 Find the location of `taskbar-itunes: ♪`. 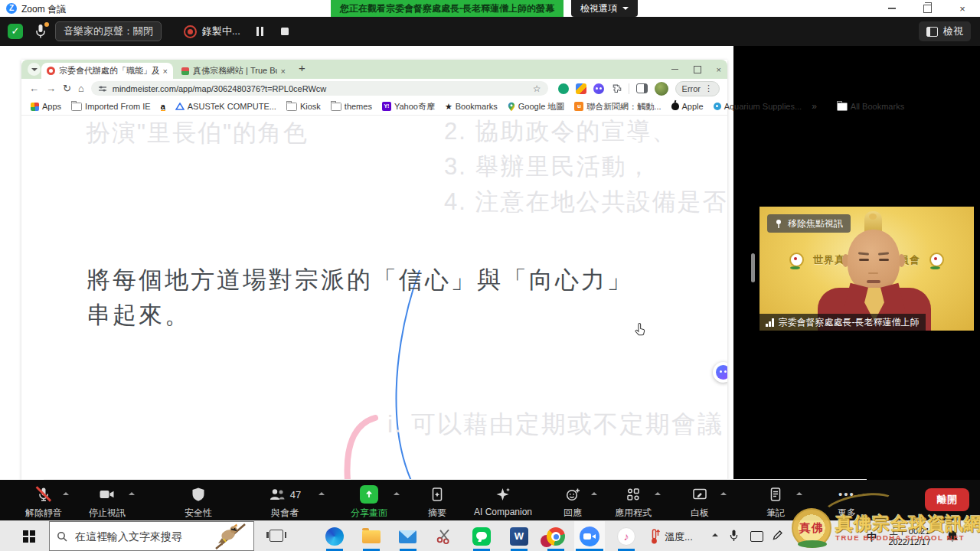

taskbar-itunes: ♪ is located at coordinates (626, 536).